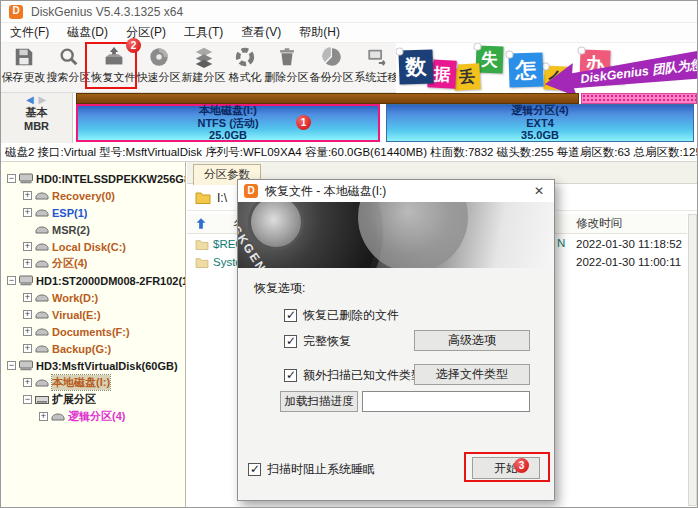 Image resolution: width=698 pixels, height=508 pixels. Describe the element at coordinates (320, 32) in the screenshot. I see `menu-item-5: 帮助(H)` at that location.